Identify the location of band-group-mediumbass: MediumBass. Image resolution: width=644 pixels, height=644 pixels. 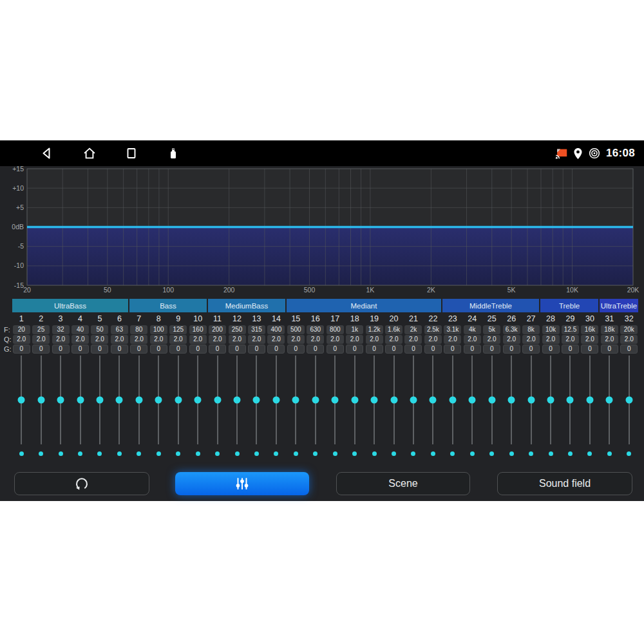
(247, 305).